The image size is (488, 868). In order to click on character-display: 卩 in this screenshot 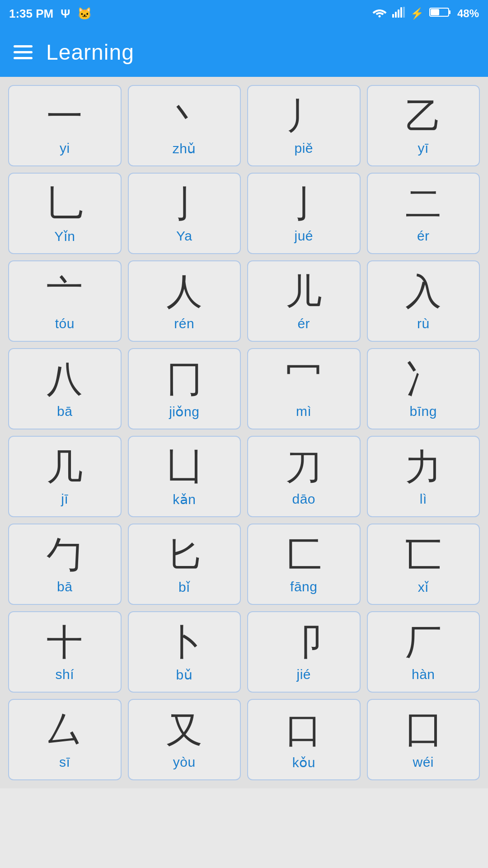, I will do `click(304, 642)`.